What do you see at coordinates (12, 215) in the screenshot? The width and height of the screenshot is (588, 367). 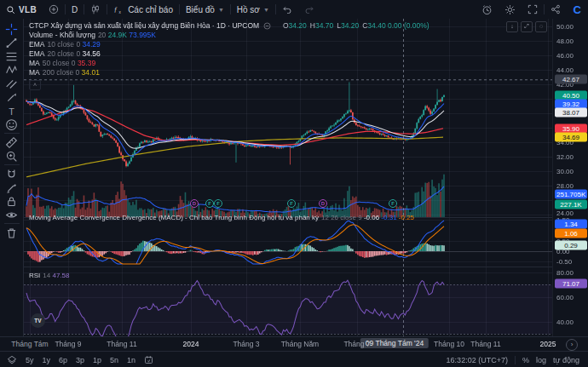 I see `eye-tool` at bounding box center [12, 215].